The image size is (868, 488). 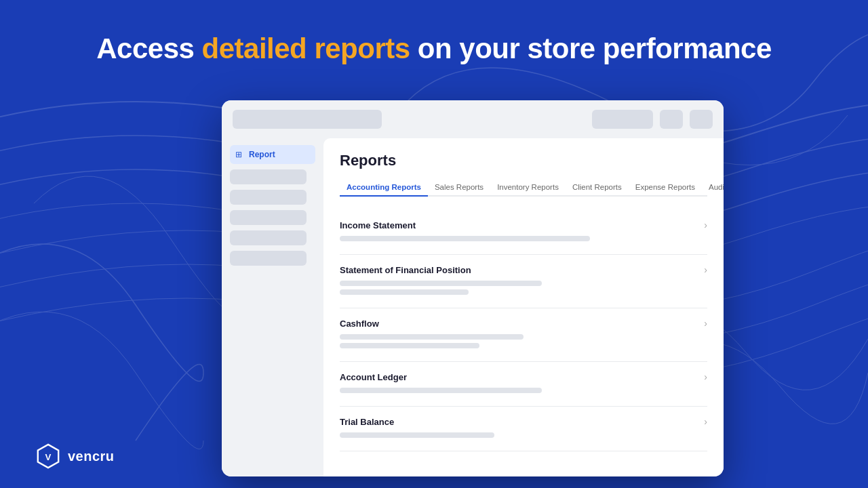 What do you see at coordinates (373, 377) in the screenshot?
I see `report-title-ledger: Account Ledger` at bounding box center [373, 377].